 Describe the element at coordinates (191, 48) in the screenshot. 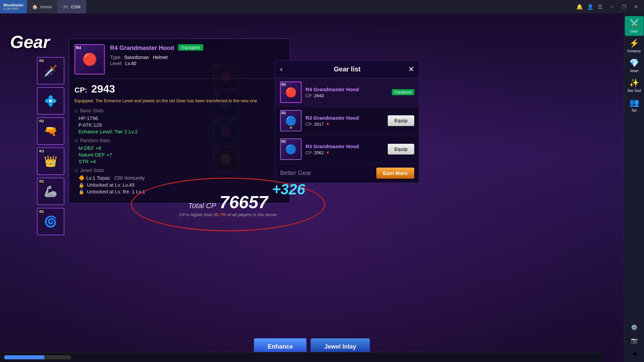

I see `equipped-badge: Equipped` at that location.